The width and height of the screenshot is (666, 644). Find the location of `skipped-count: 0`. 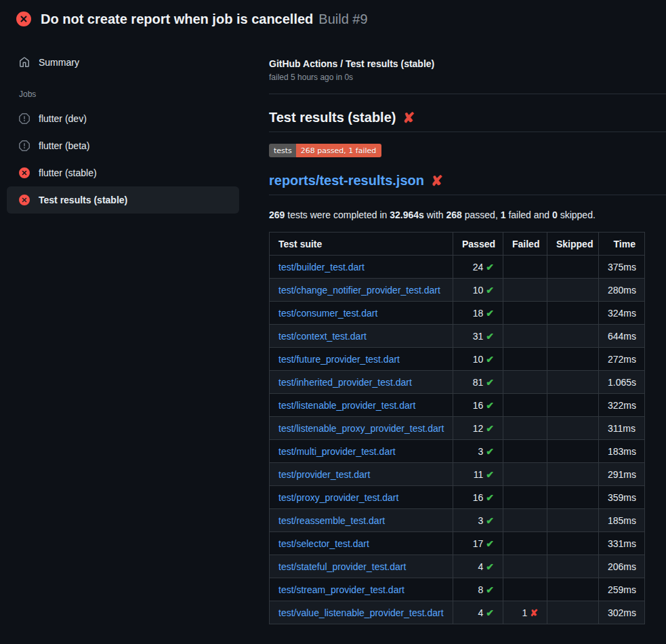

skipped-count: 0 is located at coordinates (555, 215).